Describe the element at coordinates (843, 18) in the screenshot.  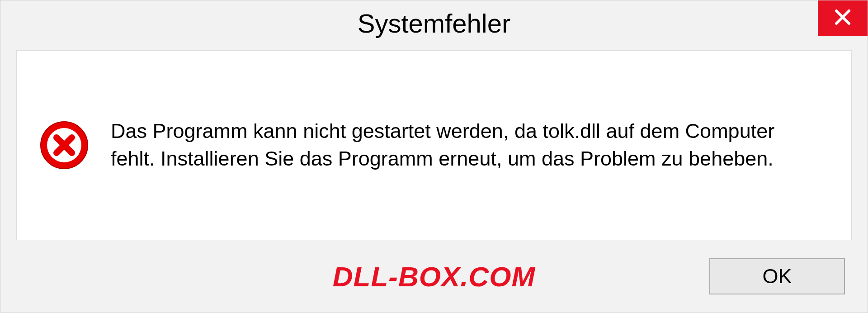
I see `close-icon` at that location.